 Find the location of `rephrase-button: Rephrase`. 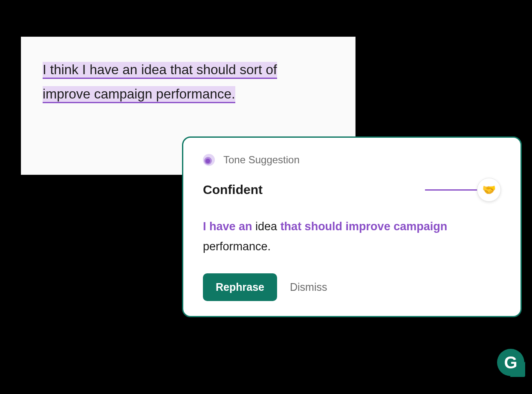

rephrase-button: Rephrase is located at coordinates (240, 287).